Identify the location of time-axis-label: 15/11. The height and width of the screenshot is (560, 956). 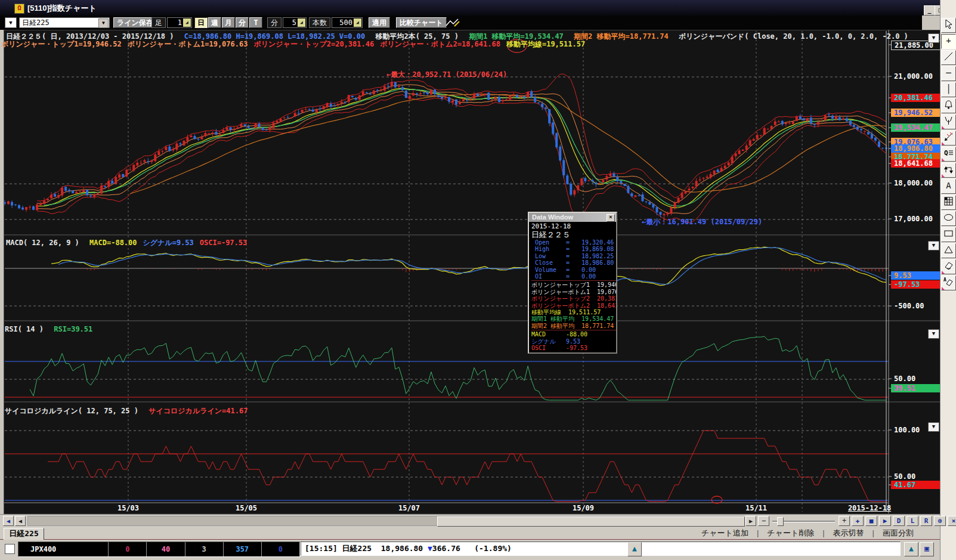
(756, 508).